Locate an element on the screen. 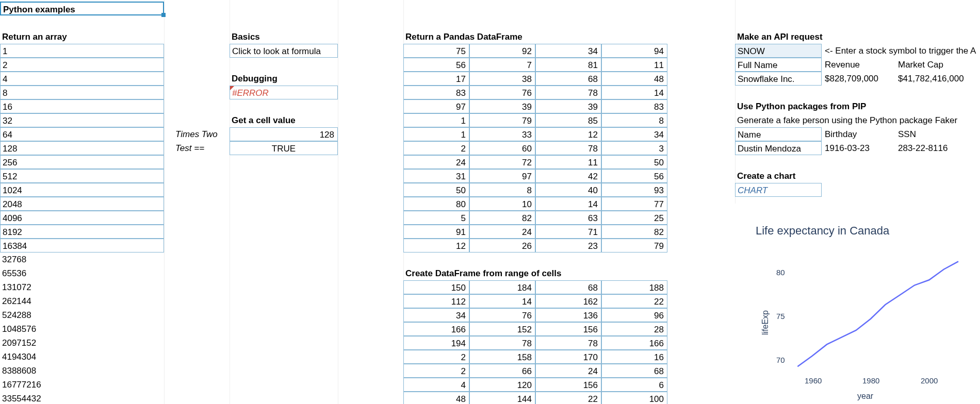 The height and width of the screenshot is (404, 980). cell-pip-val-2: 283-22-8116 is located at coordinates (937, 148).